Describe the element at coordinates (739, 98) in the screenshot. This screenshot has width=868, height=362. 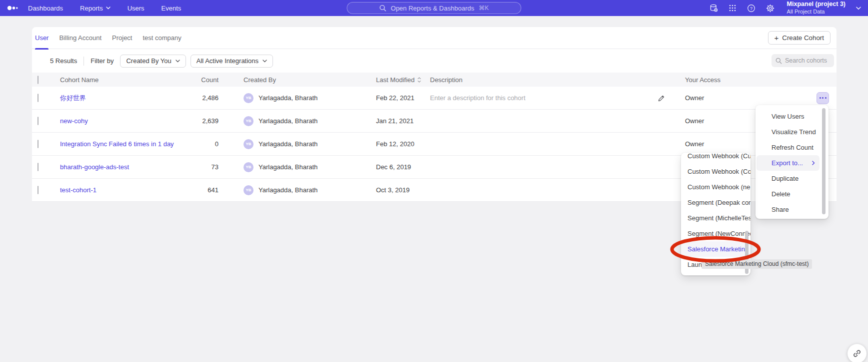
I see `access-level: Owner` at that location.